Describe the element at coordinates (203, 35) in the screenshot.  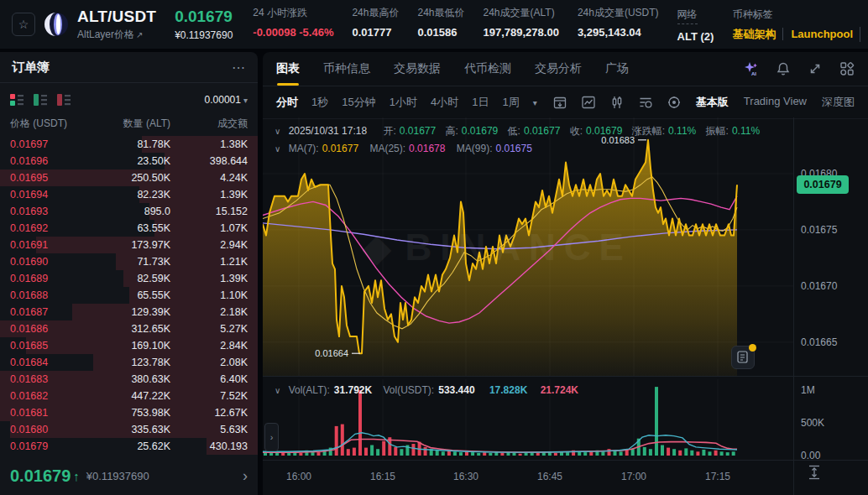
I see `fiat-price: ¥0.11937690` at that location.